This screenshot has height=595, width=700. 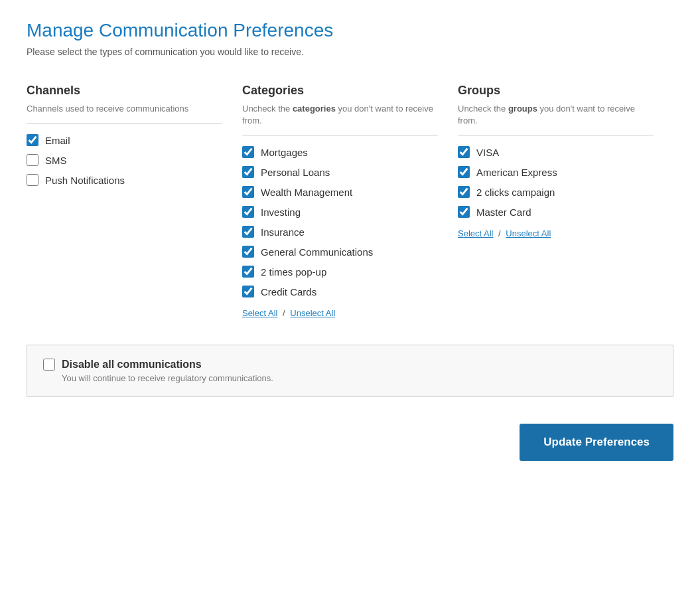 What do you see at coordinates (248, 152) in the screenshot?
I see `category-mortgages-checkbox` at bounding box center [248, 152].